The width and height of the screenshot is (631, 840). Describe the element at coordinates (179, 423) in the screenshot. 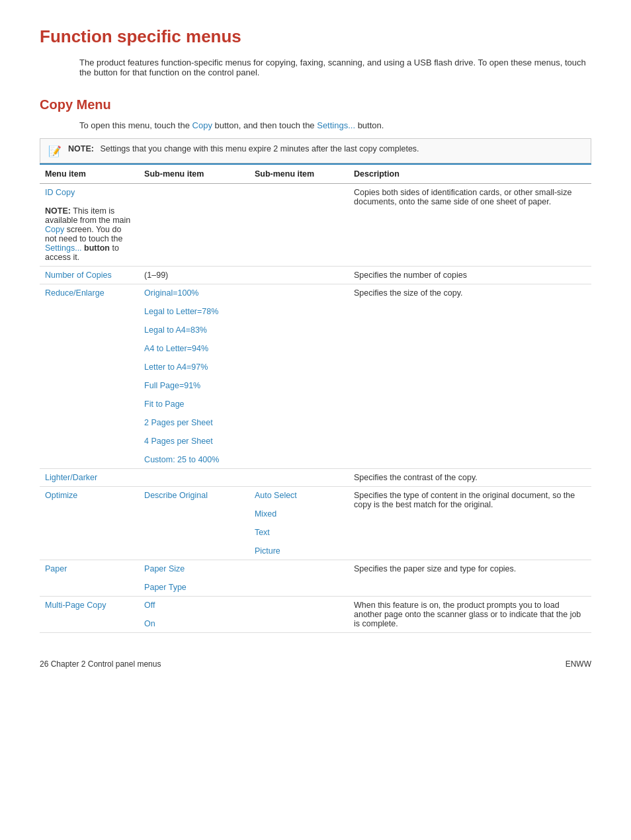

I see `reduce-sub1-item-7: 2 Pages per Sheet` at that location.